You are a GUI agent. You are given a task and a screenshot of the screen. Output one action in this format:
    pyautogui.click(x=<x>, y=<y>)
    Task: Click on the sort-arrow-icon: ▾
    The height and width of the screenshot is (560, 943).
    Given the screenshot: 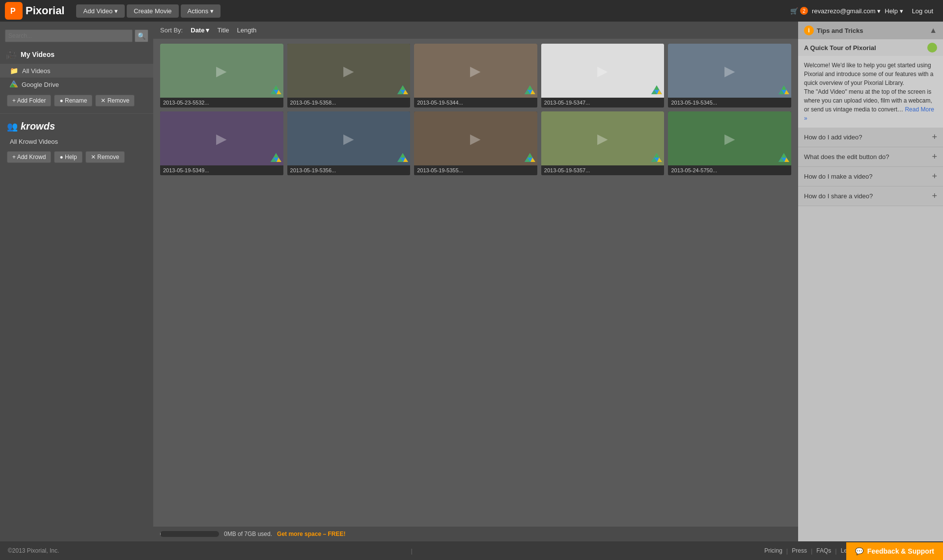 What is the action you would take?
    pyautogui.click(x=207, y=30)
    